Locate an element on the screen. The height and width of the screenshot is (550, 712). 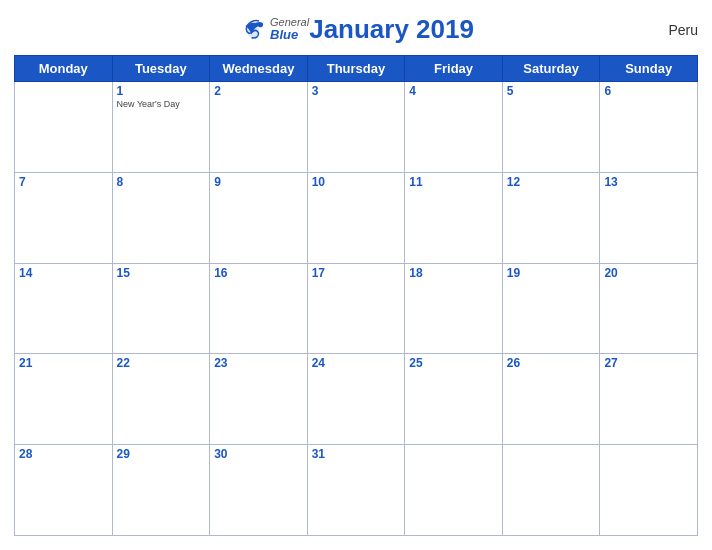
logo-blue: Blue is located at coordinates (290, 35).